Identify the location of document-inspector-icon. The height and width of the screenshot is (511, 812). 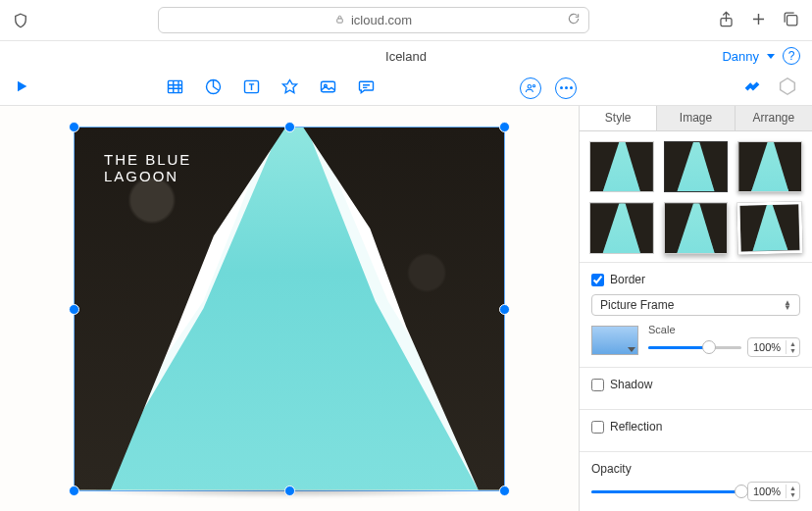
(787, 88).